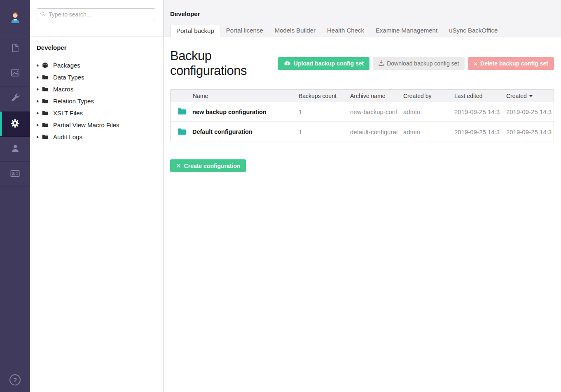 This screenshot has width=561, height=392. Describe the element at coordinates (15, 74) in the screenshot. I see `media-icon` at that location.